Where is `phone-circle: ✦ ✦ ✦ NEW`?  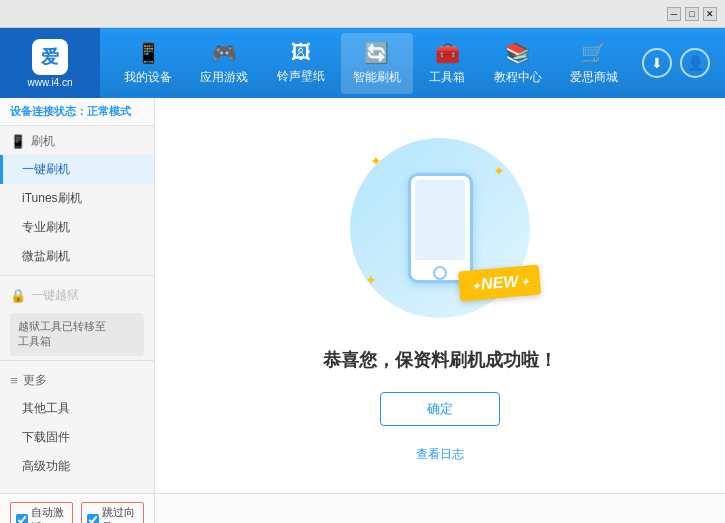 phone-circle: ✦ ✦ ✦ NEW is located at coordinates (440, 228).